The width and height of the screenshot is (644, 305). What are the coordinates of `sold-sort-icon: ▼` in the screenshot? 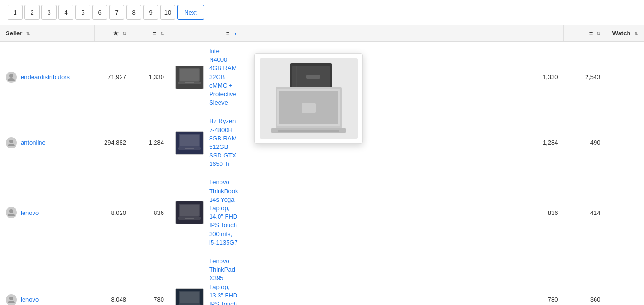 It's located at (236, 34).